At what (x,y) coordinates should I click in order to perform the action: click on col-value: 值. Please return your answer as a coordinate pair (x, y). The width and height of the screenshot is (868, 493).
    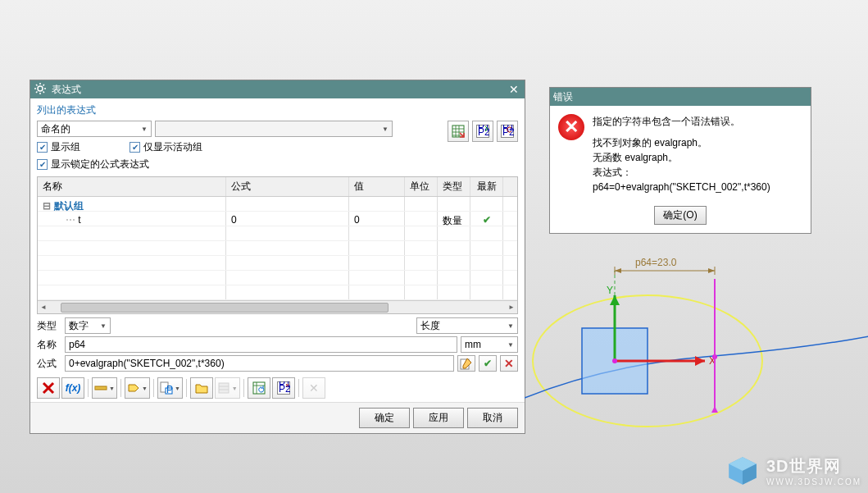
    Looking at the image, I should click on (377, 187).